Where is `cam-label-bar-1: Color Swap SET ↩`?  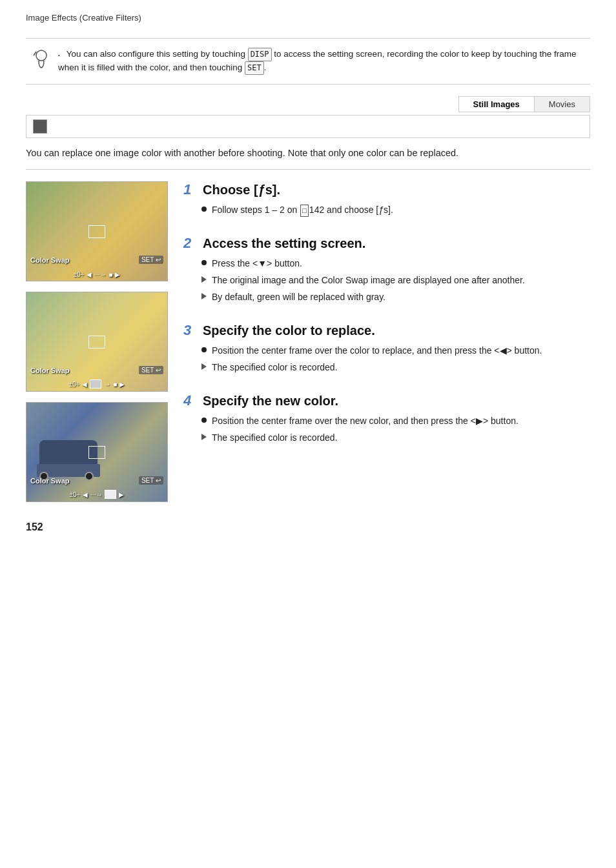 cam-label-bar-1: Color Swap SET ↩ is located at coordinates (97, 259).